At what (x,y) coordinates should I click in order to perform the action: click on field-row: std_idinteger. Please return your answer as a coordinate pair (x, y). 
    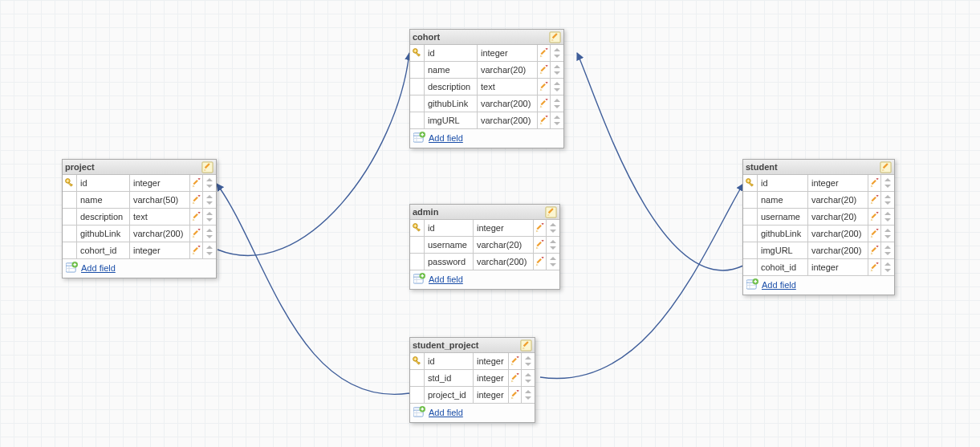
    Looking at the image, I should click on (472, 377).